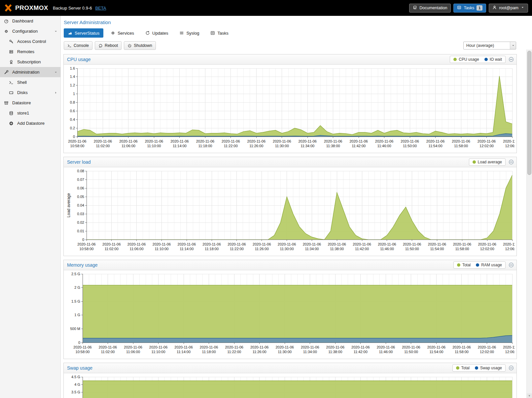 The image size is (532, 398). What do you see at coordinates (12, 52) in the screenshot?
I see `remotes-icon` at bounding box center [12, 52].